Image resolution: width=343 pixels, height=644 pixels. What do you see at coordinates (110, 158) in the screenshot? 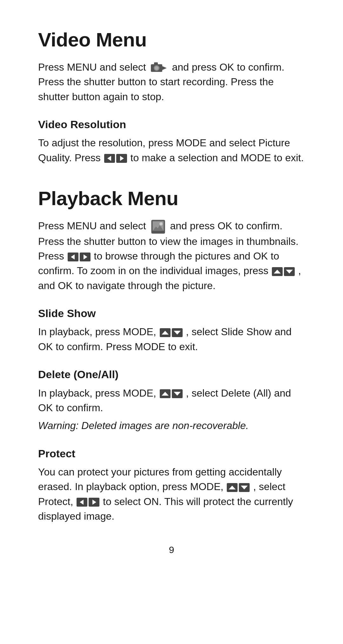
I see `left-arrow-icon` at bounding box center [110, 158].